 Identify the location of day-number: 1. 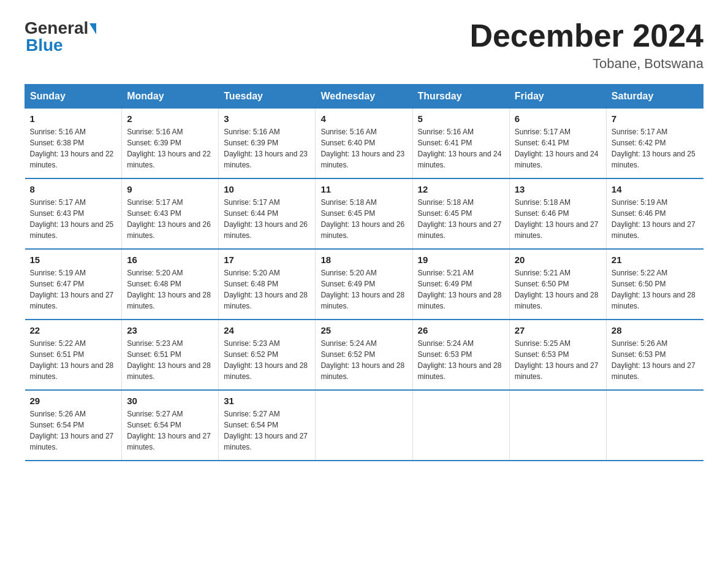
(74, 119).